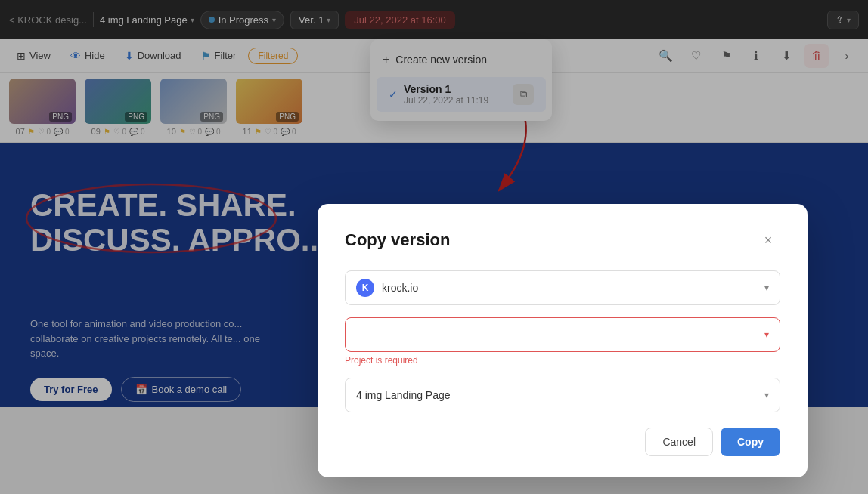  What do you see at coordinates (563, 395) in the screenshot?
I see `item-field: 4 img Landing Page ▾` at bounding box center [563, 395].